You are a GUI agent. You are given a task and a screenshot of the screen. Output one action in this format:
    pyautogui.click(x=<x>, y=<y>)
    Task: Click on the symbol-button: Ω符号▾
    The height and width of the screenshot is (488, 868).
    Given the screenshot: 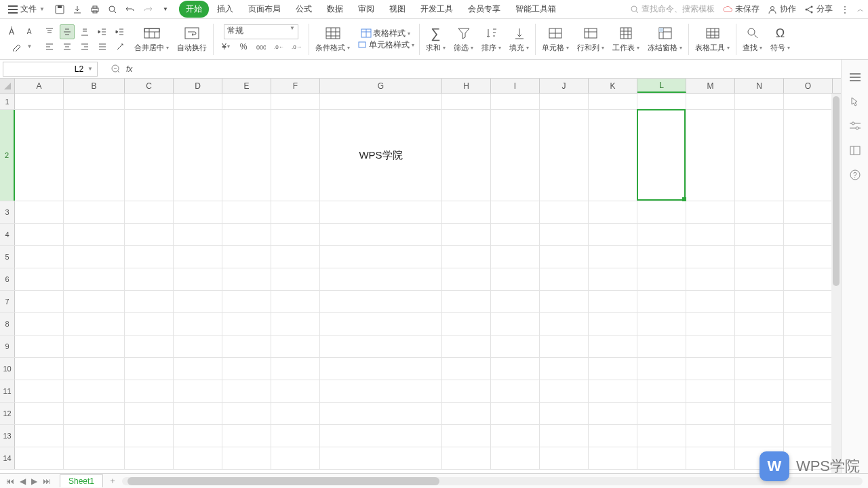 What is the action you would take?
    pyautogui.click(x=780, y=39)
    